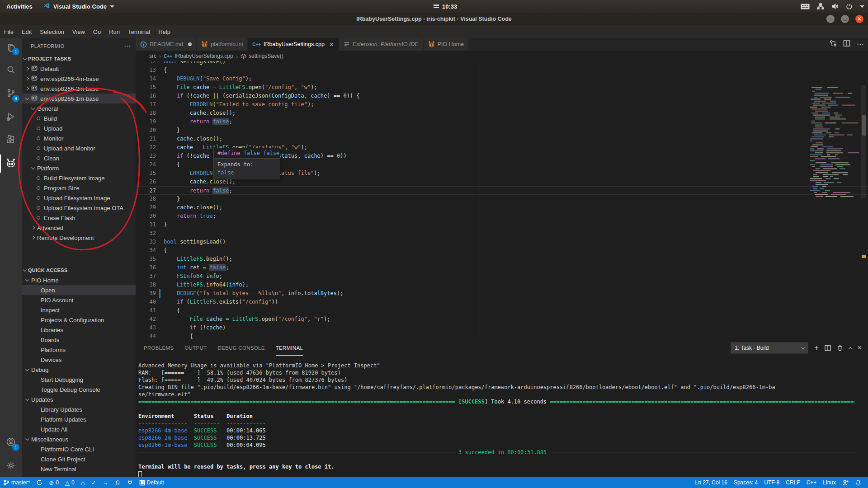 The height and width of the screenshot is (488, 868). Describe the element at coordinates (502, 88) in the screenshot. I see `code-line-15: 15 File cache = LittleFS.open("/config",…` at that location.